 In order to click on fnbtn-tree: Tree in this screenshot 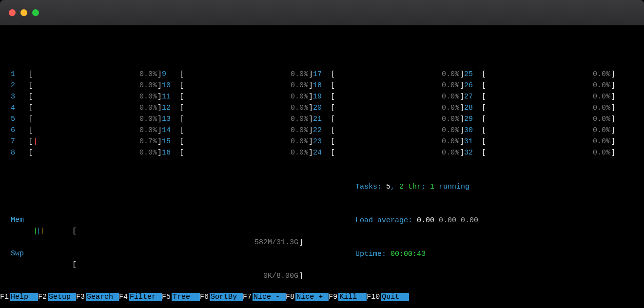, I will do `click(186, 297)`.